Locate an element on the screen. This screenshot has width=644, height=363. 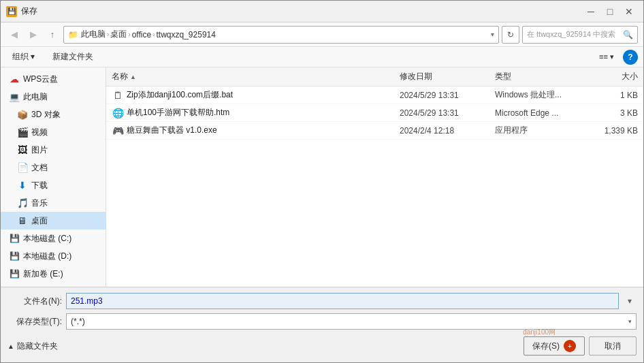
filetype-dropdown: (*.*) ▾ is located at coordinates (351, 321).